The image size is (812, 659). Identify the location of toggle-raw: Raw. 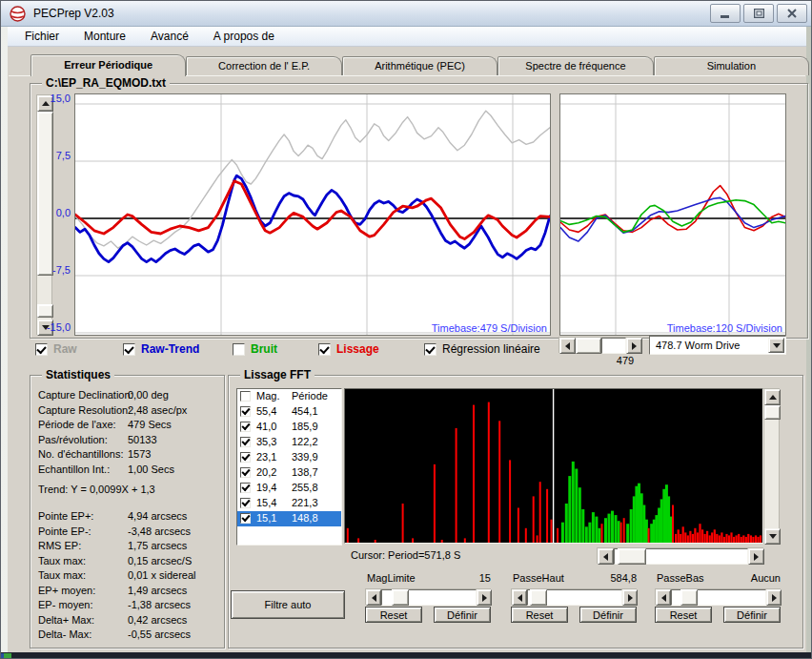
(56, 349).